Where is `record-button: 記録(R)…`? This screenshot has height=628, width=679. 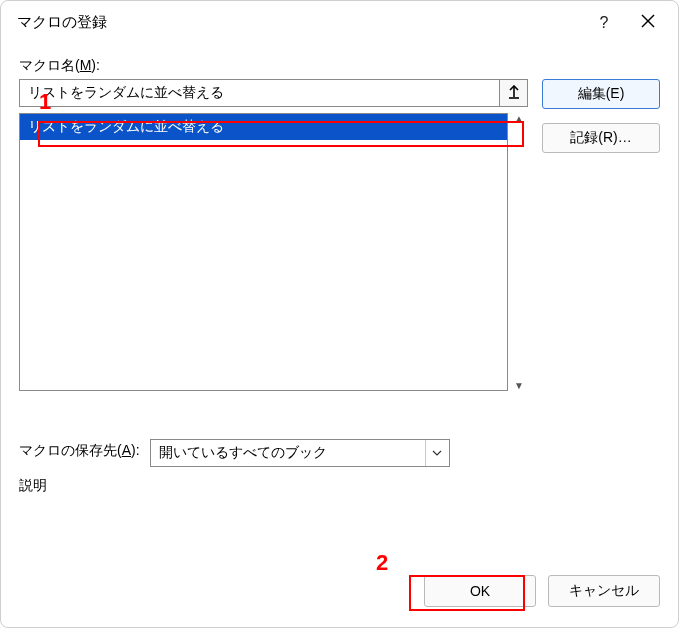 record-button: 記録(R)… is located at coordinates (601, 138).